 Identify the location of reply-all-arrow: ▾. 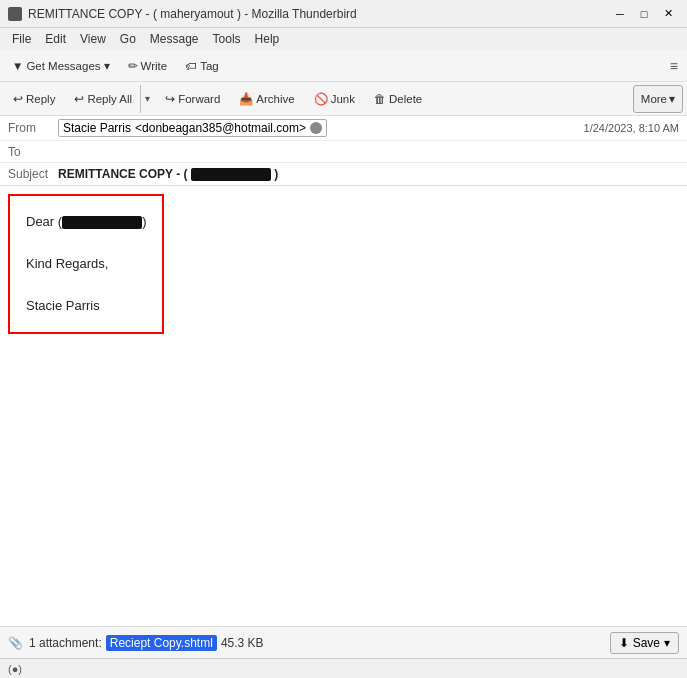
(147, 99).